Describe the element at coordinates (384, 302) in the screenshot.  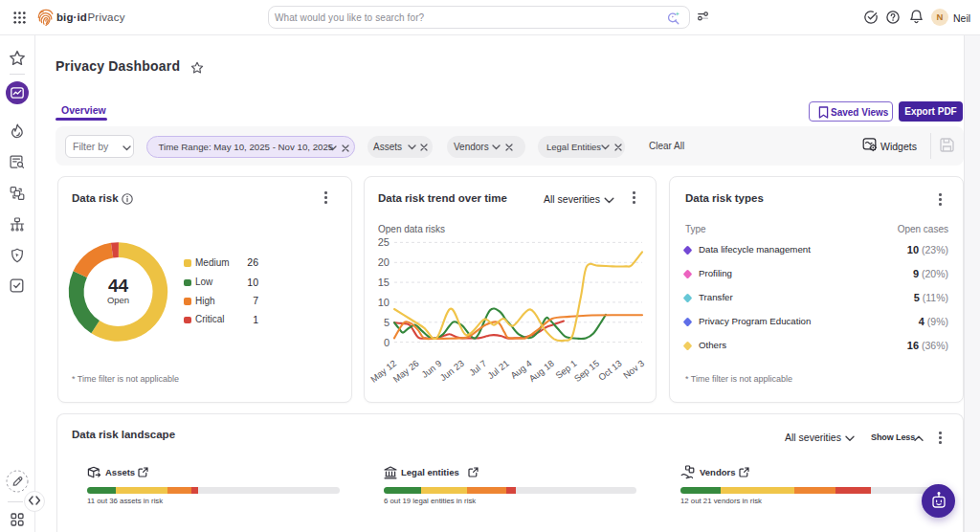
I see `svg-text: 10` at that location.